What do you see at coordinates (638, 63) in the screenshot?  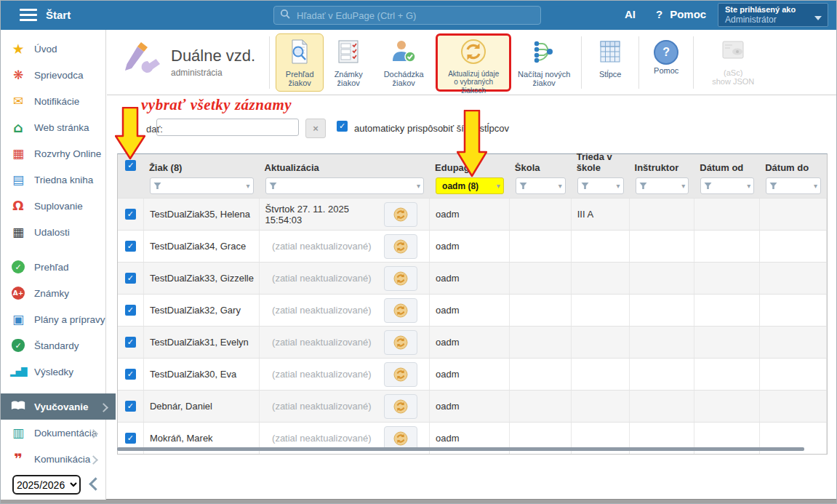 I see `divider` at bounding box center [638, 63].